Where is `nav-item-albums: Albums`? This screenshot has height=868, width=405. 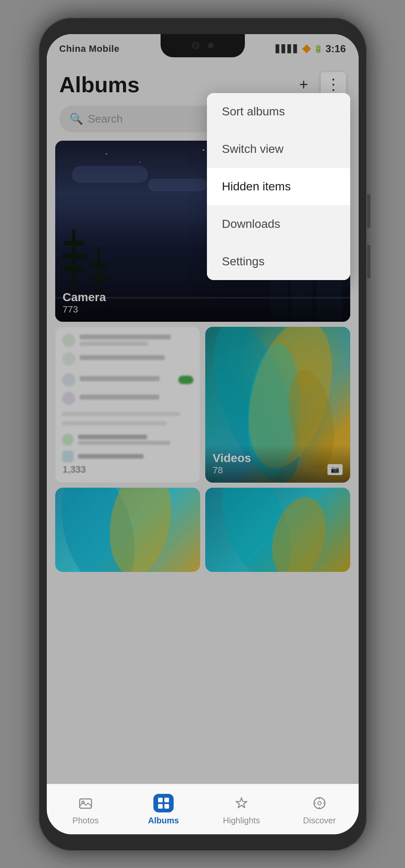 nav-item-albums: Albums is located at coordinates (164, 809).